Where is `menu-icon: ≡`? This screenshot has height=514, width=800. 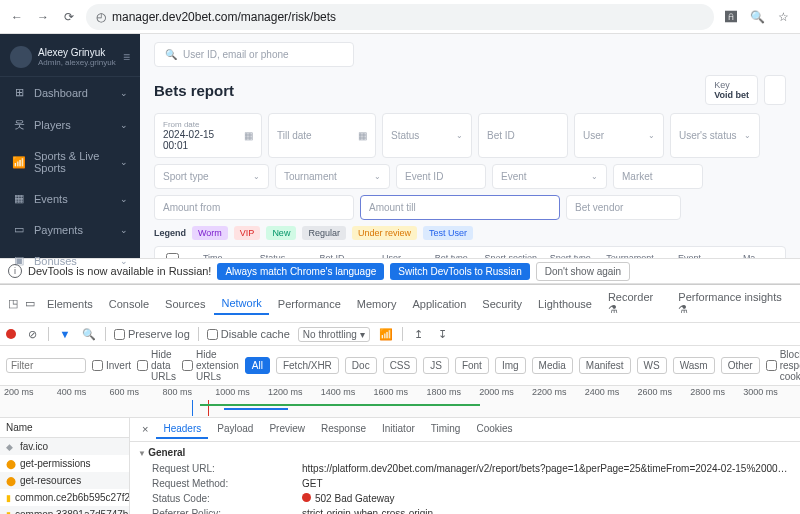
menu-icon: ≡ is located at coordinates (126, 57).